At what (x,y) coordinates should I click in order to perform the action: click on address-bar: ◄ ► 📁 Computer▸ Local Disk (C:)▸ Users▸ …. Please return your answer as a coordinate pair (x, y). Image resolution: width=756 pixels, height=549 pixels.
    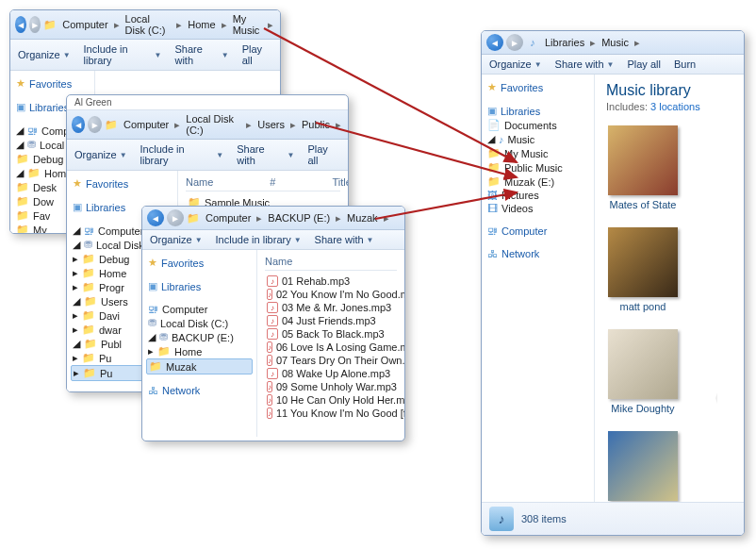
    Looking at the image, I should click on (207, 125).